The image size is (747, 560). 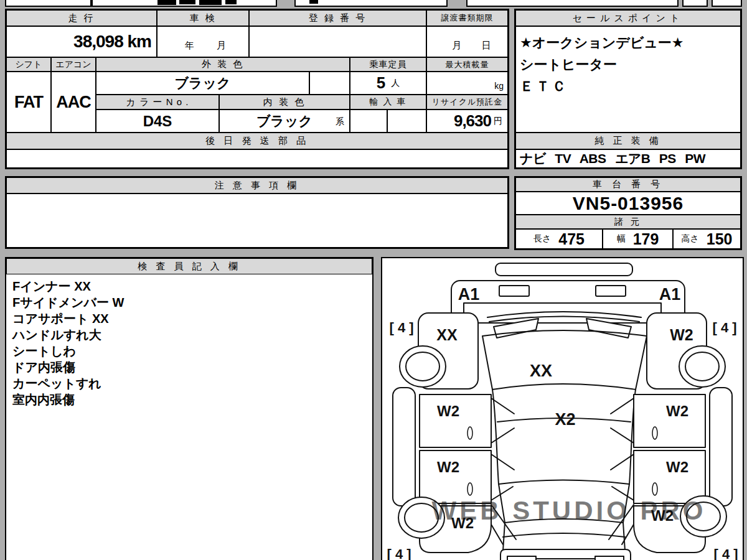 What do you see at coordinates (467, 83) in the screenshot?
I see `max-load-value: kg` at bounding box center [467, 83].